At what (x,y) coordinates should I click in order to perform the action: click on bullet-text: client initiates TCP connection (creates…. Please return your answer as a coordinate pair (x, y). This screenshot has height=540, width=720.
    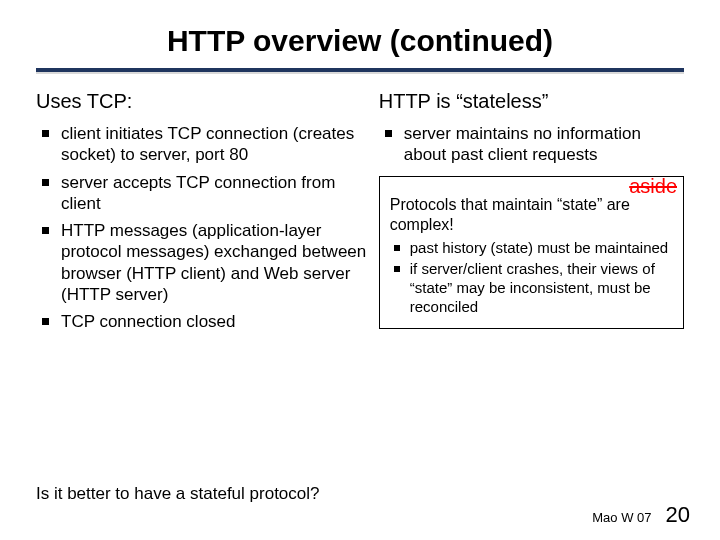
    Looking at the image, I should click on (214, 144).